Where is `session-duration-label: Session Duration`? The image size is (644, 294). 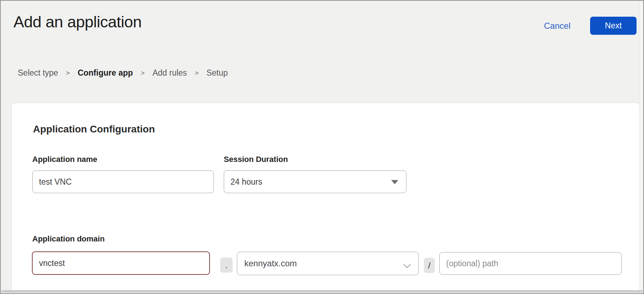 session-duration-label: Session Duration is located at coordinates (256, 159).